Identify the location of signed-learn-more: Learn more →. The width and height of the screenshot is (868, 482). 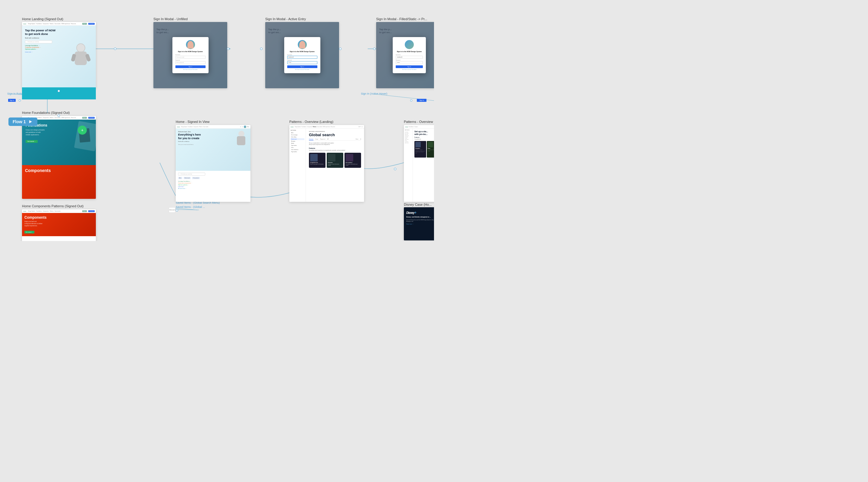
(213, 187).